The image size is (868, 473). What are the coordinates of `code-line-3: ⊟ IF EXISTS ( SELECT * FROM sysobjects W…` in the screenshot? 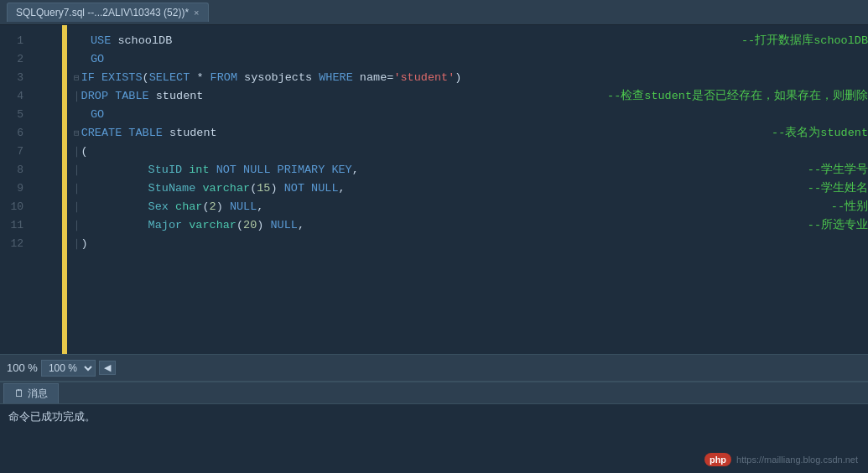 It's located at (471, 78).